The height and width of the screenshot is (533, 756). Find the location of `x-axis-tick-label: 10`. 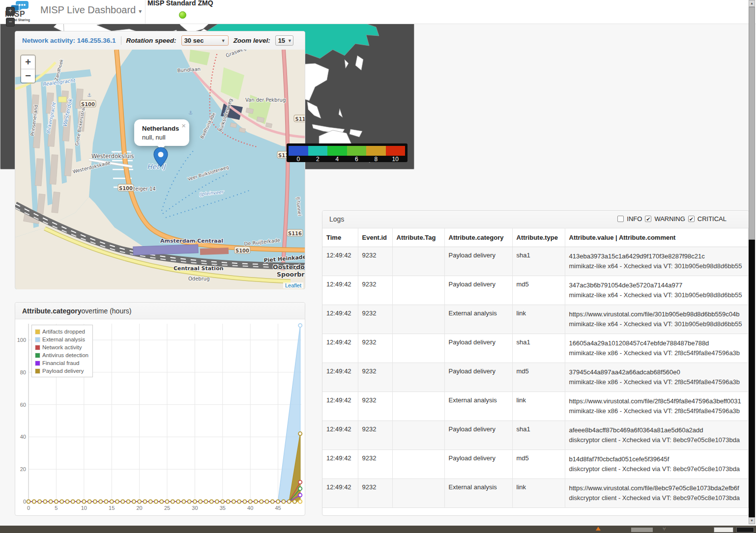

x-axis-tick-label: 10 is located at coordinates (84, 508).